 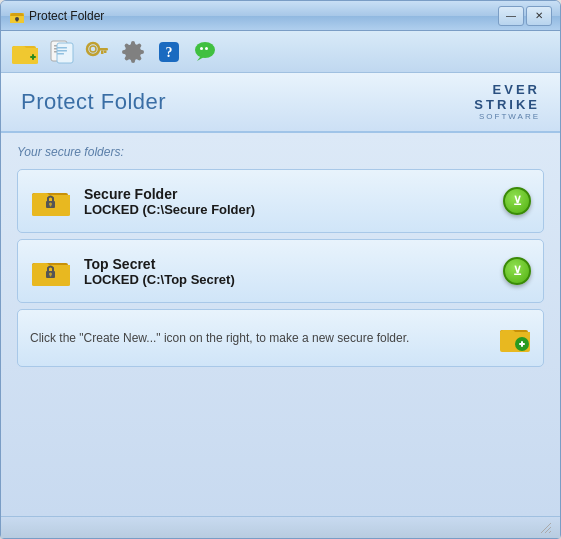 What do you see at coordinates (294, 202) in the screenshot?
I see `folder-info-1: Secure Folder LOCKED (C:\Secure Folder)` at bounding box center [294, 202].